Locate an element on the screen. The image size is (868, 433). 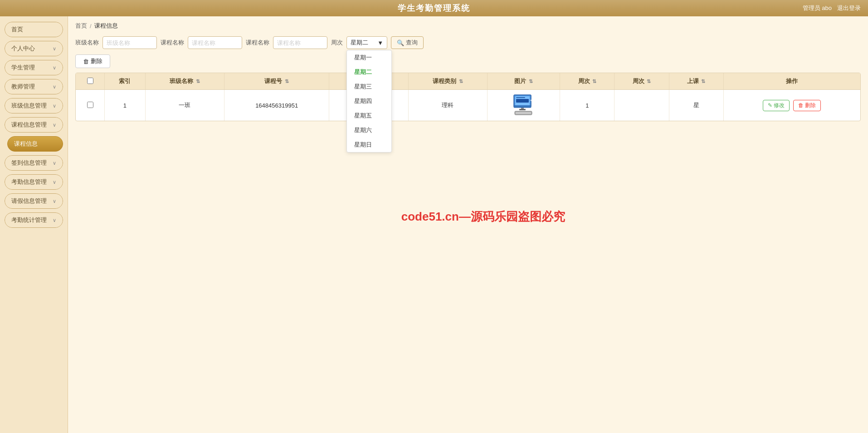
weekday-option-3: 星期三 is located at coordinates (369, 87).